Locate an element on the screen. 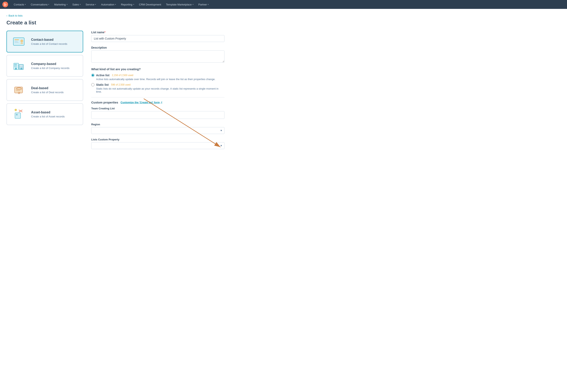  nav-item-template-marketplace: Template Marketplace▾ is located at coordinates (180, 4).